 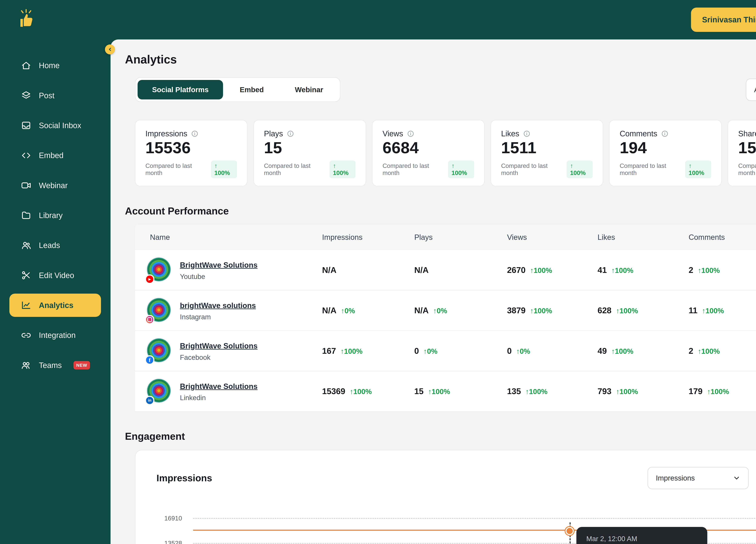 What do you see at coordinates (602, 270) in the screenshot?
I see `metric-value: 41` at bounding box center [602, 270].